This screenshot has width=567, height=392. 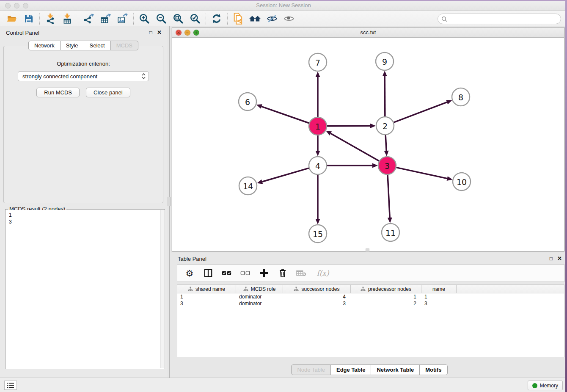 What do you see at coordinates (318, 166) in the screenshot?
I see `graph-node-label: 4` at bounding box center [318, 166].